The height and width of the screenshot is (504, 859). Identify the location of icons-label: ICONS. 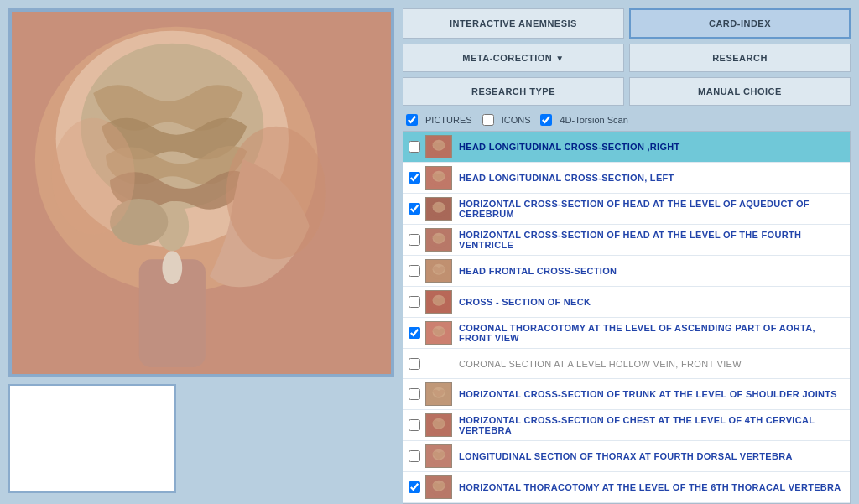
(517, 120).